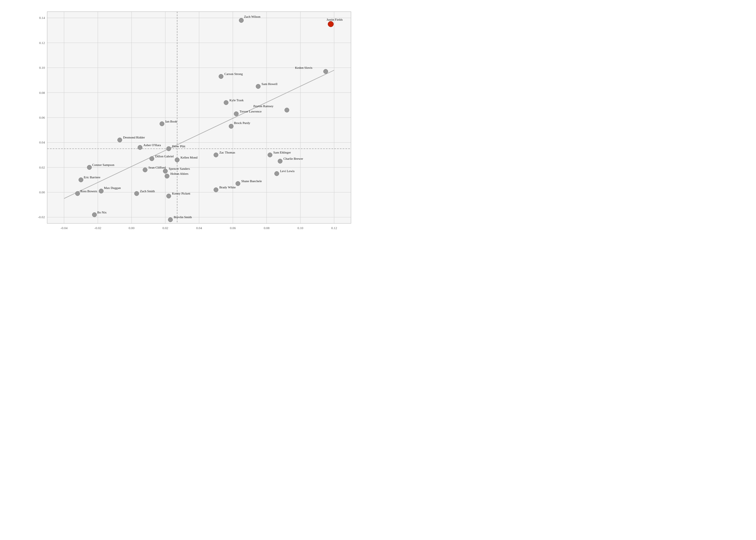 Image resolution: width=756 pixels, height=540 pixels. Describe the element at coordinates (112, 188) in the screenshot. I see `svg-text: Max Duggan` at that location.